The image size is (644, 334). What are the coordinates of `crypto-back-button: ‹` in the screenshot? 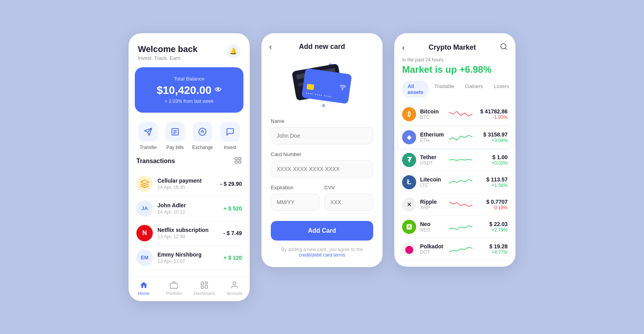 It's located at (403, 48).